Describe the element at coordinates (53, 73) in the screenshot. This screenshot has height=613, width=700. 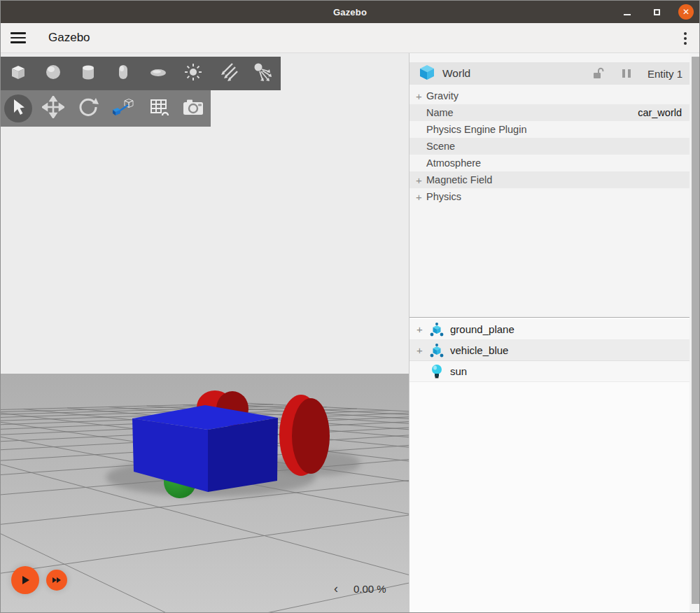
I see `sphere-icon` at that location.